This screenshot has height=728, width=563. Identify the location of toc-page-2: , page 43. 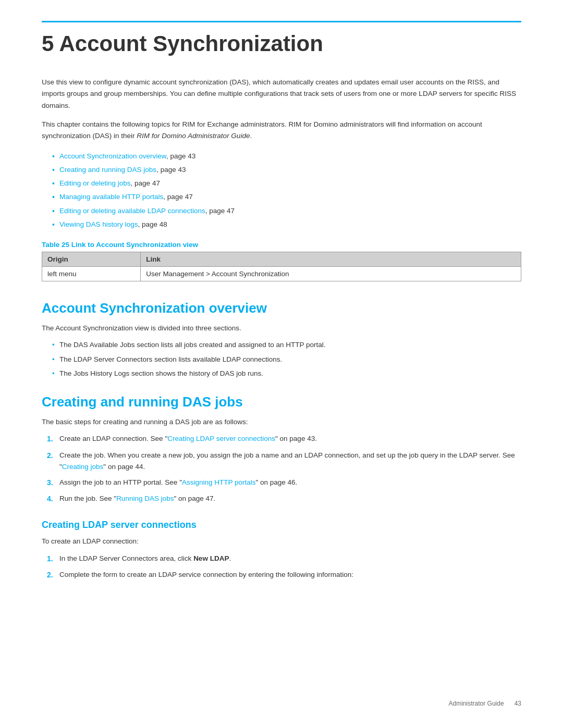
(171, 170).